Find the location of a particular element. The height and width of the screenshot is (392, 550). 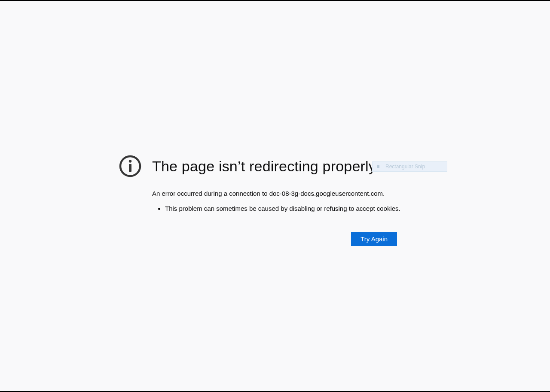

error-header: The page isn’t redirecting properly Rect… is located at coordinates (282, 166).